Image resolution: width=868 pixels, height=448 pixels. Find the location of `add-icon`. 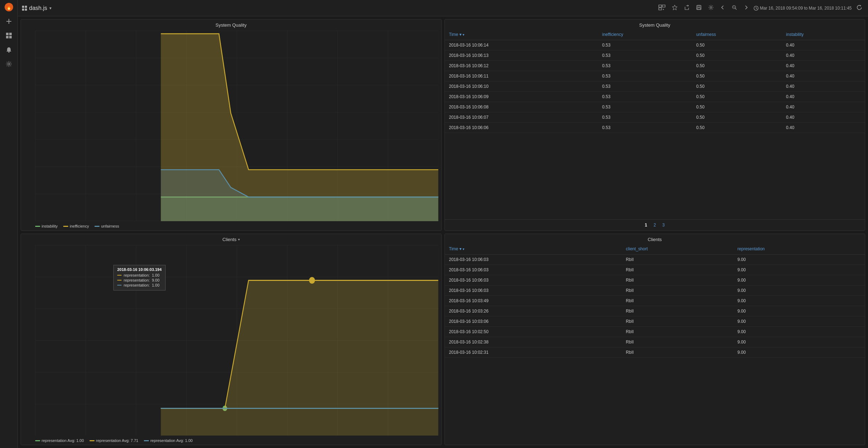

add-icon is located at coordinates (9, 21).